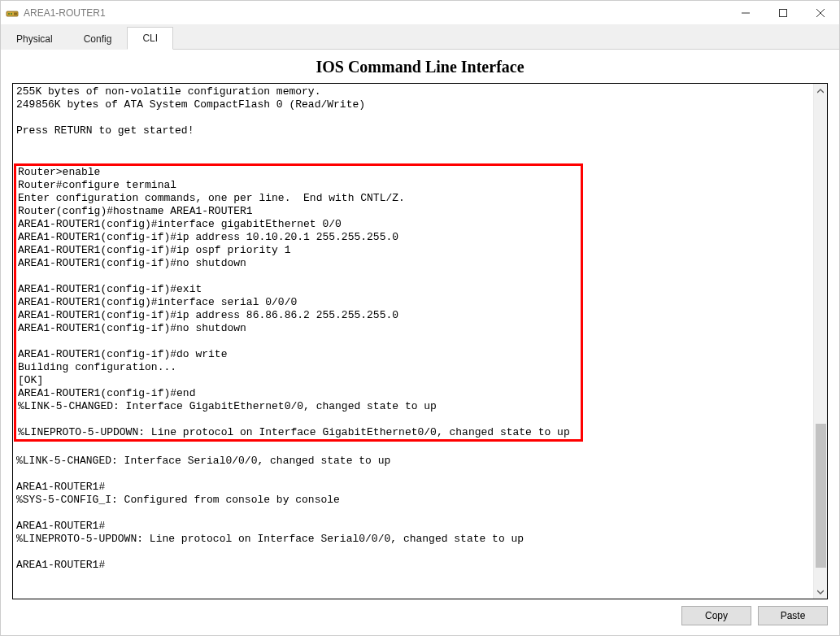 Image resolution: width=840 pixels, height=636 pixels. I want to click on tab-strip: Physical Config CLI, so click(420, 37).